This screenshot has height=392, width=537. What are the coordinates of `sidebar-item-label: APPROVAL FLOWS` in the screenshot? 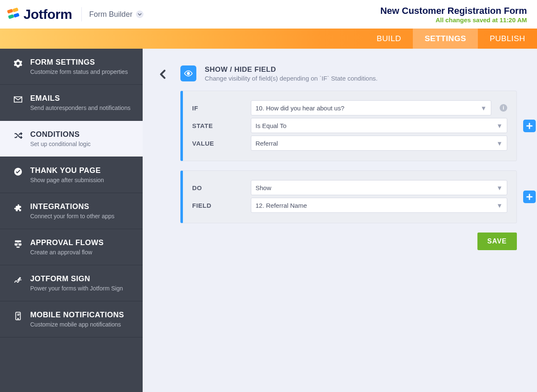 It's located at (67, 243).